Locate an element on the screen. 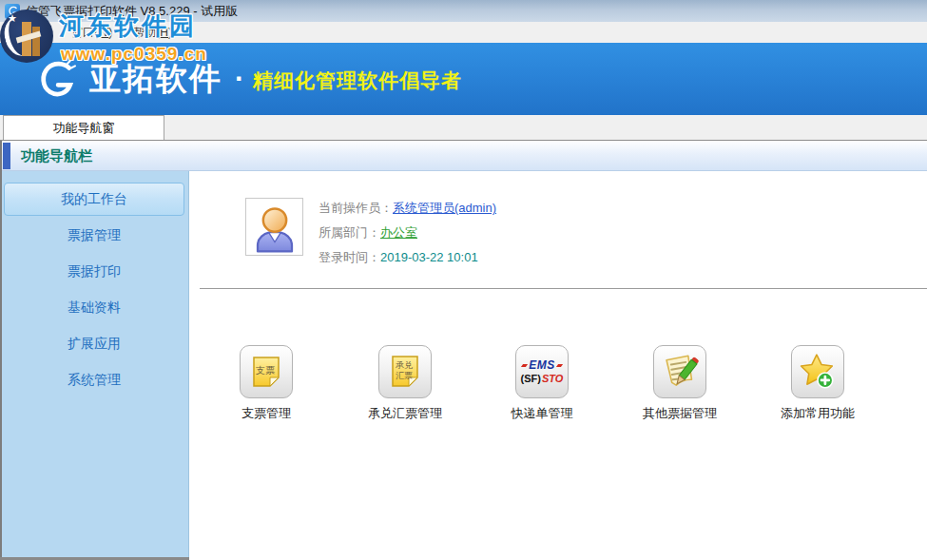 The width and height of the screenshot is (927, 560). tabstrip: 功能导航窗 is located at coordinates (464, 127).